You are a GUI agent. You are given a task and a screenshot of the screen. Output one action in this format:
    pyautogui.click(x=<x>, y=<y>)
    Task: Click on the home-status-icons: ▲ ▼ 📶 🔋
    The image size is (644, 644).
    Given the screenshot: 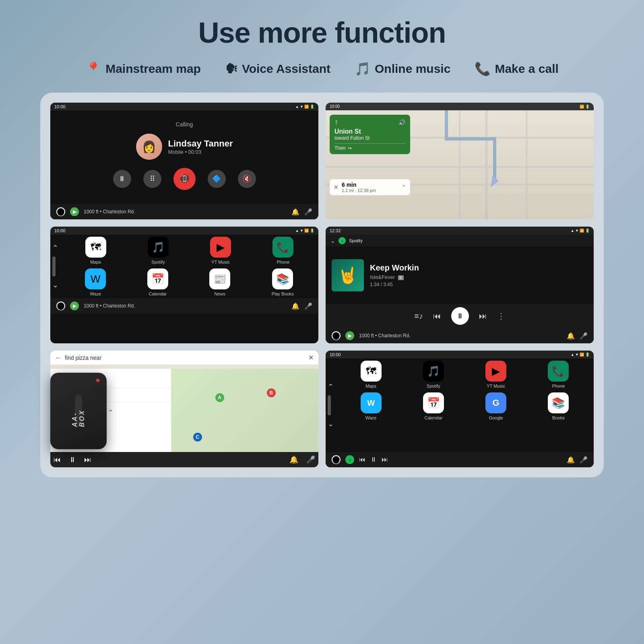 What is the action you would take?
    pyautogui.click(x=305, y=231)
    